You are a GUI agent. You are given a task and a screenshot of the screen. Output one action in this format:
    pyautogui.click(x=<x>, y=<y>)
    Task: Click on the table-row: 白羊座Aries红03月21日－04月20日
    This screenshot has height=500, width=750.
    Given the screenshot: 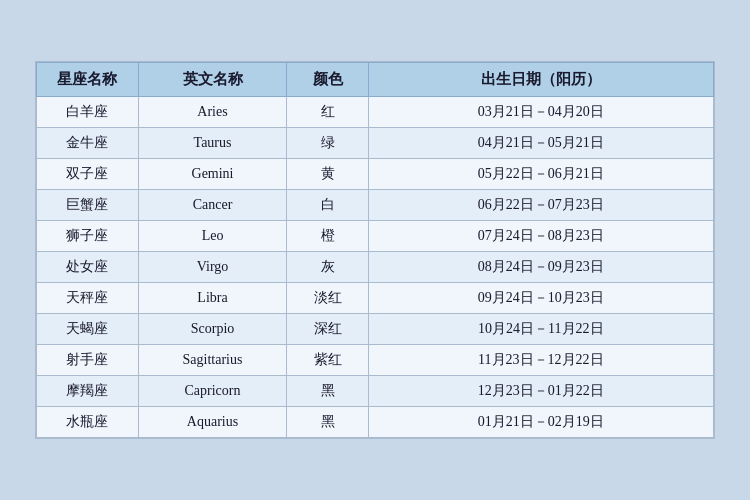 What is the action you would take?
    pyautogui.click(x=376, y=112)
    